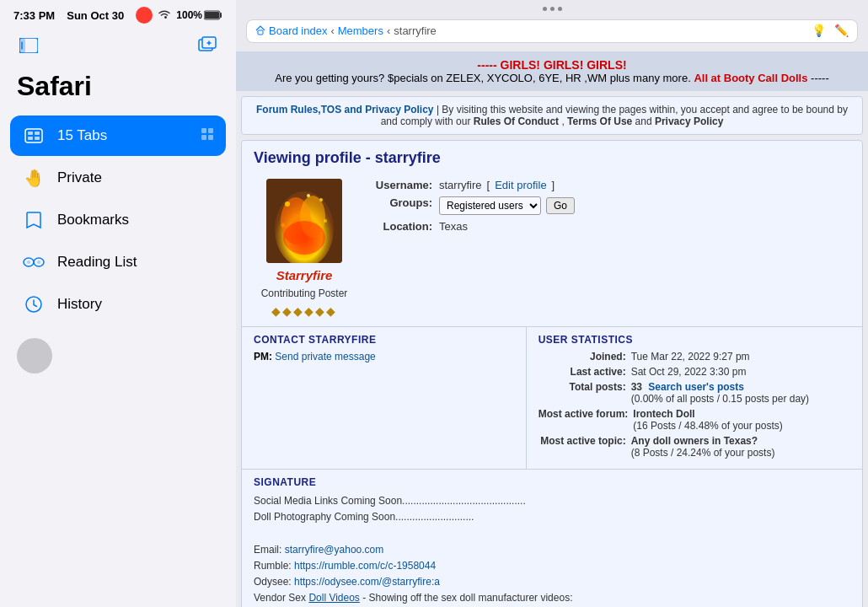 The height and width of the screenshot is (607, 868). What do you see at coordinates (544, 8) in the screenshot?
I see `dot1` at bounding box center [544, 8].